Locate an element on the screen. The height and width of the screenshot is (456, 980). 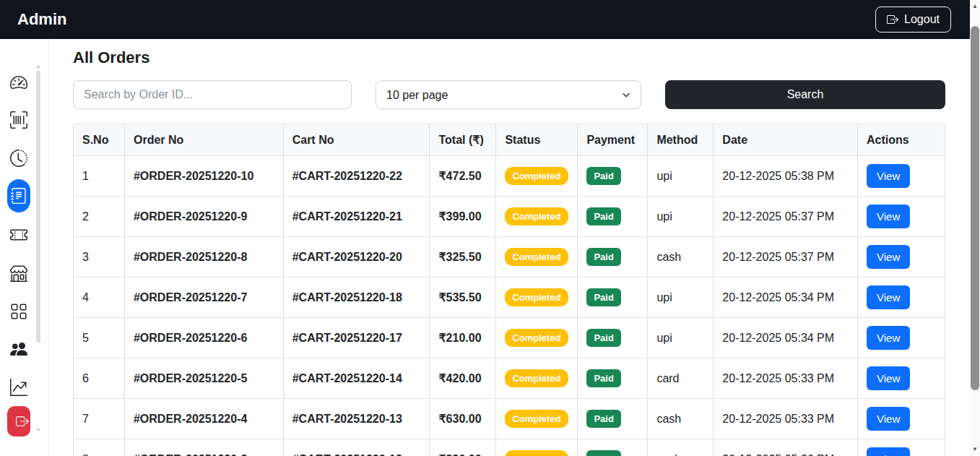
cell-sno: 7 is located at coordinates (100, 419).